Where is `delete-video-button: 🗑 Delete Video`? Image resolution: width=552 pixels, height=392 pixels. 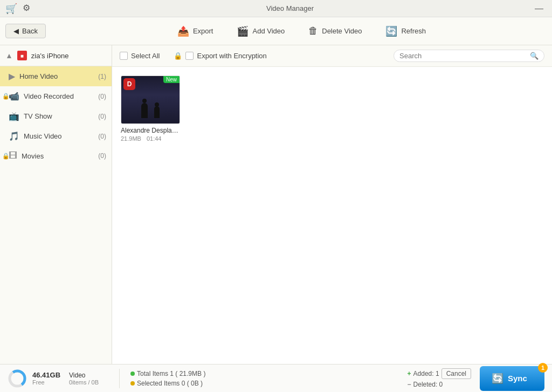
delete-video-button: 🗑 Delete Video is located at coordinates (335, 31).